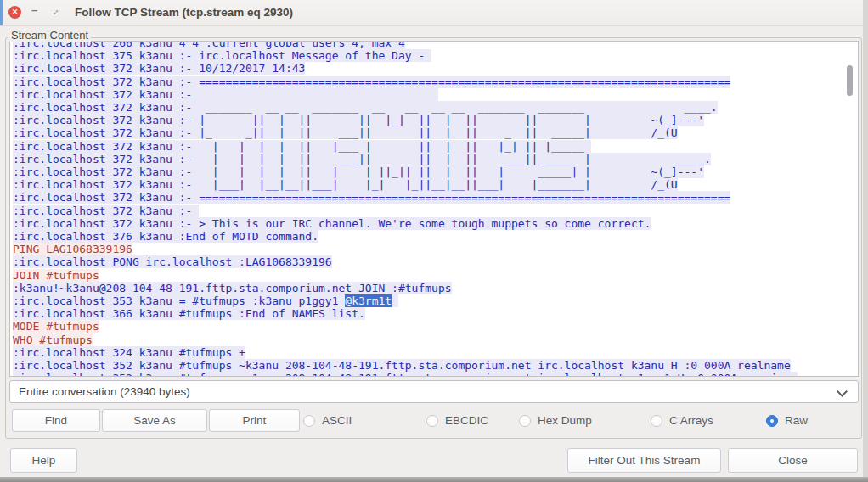  Describe the element at coordinates (435, 236) in the screenshot. I see `stream-line: :irc.localhost 376 k3anu :End of MOTD co…` at that location.